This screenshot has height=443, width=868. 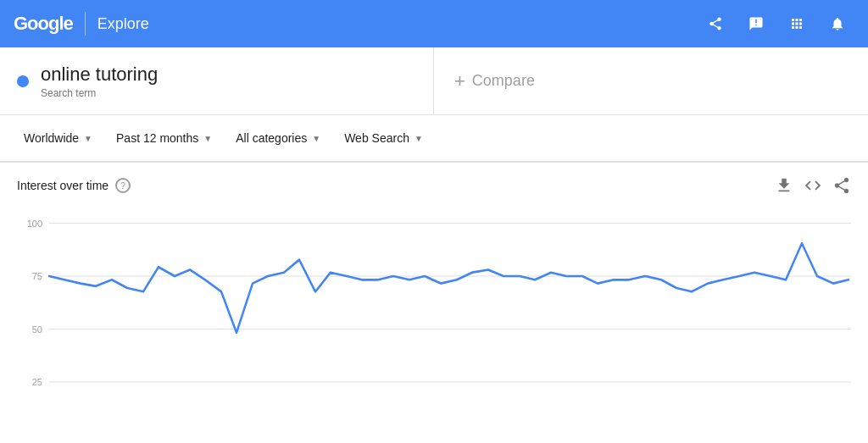 What do you see at coordinates (842, 186) in the screenshot?
I see `share-chart-icon` at bounding box center [842, 186].